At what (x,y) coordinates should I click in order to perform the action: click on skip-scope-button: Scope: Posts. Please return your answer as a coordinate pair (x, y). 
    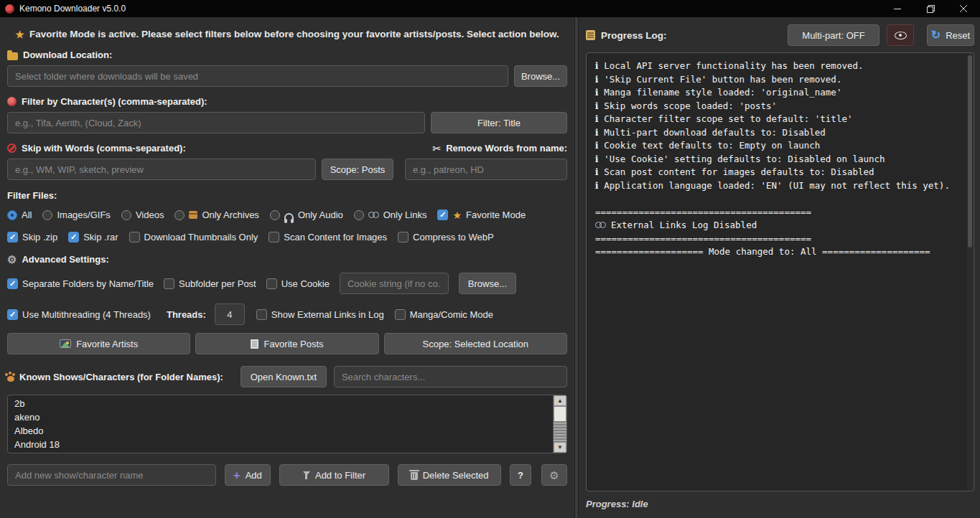
    Looking at the image, I should click on (358, 169).